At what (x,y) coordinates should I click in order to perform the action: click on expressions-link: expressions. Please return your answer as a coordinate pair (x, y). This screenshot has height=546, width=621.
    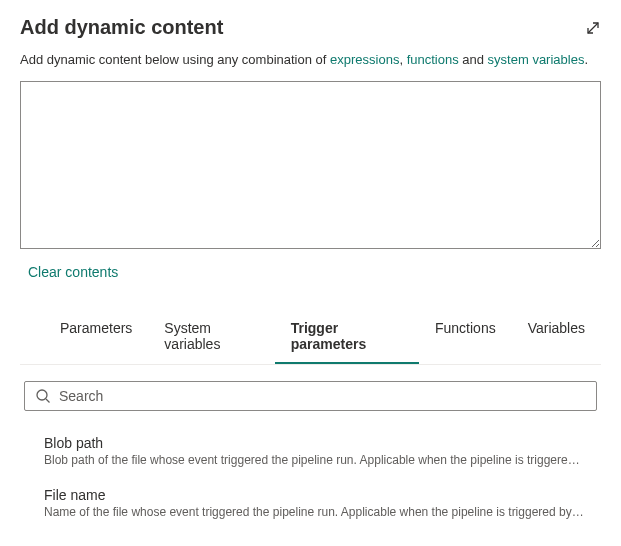
    Looking at the image, I should click on (364, 60).